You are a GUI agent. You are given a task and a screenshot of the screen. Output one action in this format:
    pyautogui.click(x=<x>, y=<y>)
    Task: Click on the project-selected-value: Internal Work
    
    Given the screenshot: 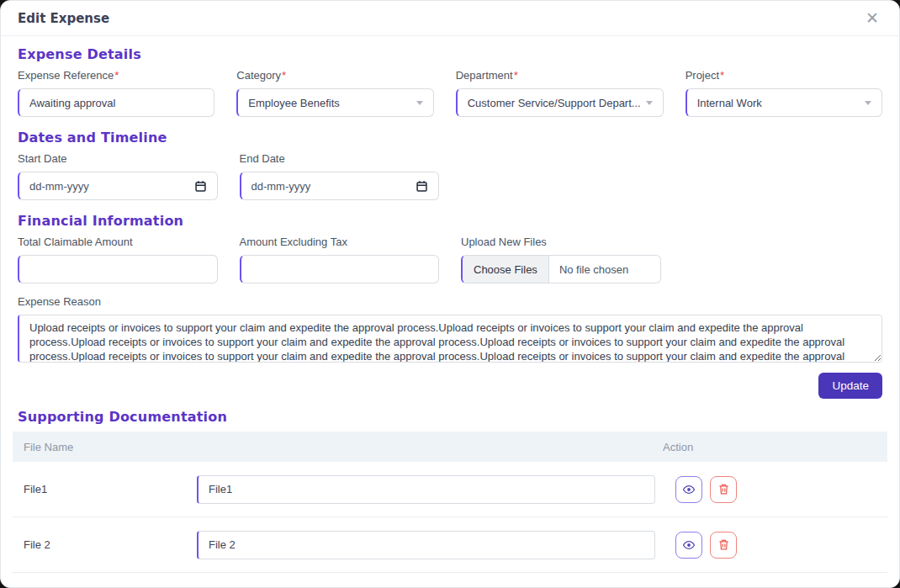 What is the action you would take?
    pyautogui.click(x=730, y=103)
    